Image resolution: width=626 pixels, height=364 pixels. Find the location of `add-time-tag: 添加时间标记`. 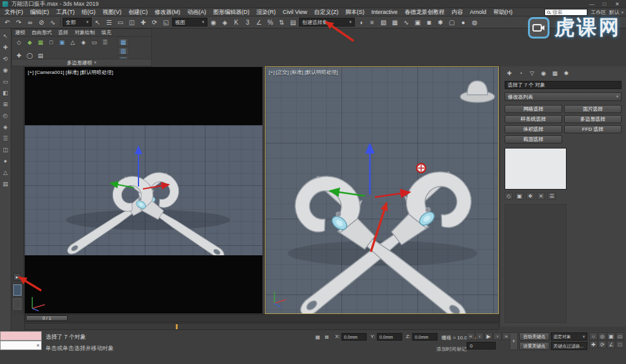

add-time-tag: 添加时间标记 is located at coordinates (451, 349).